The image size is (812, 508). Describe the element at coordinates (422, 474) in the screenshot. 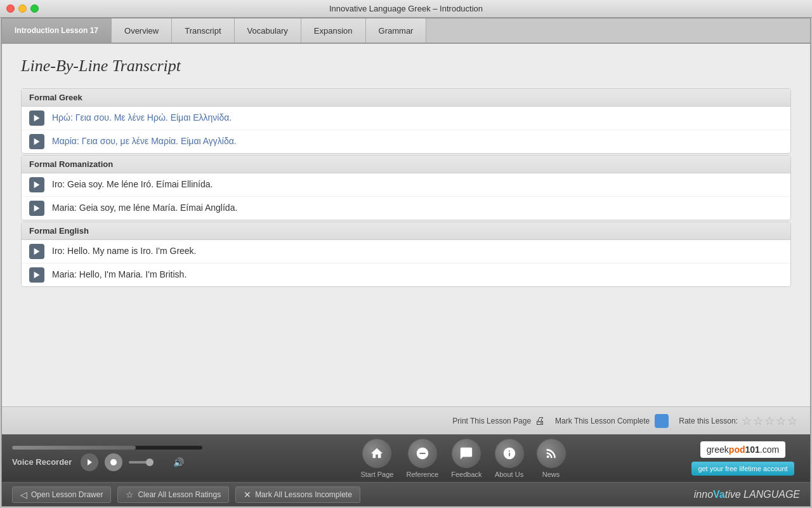

I see `nav-reference-label: Reference` at that location.